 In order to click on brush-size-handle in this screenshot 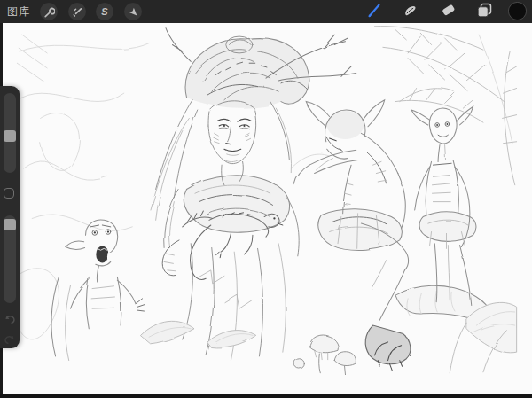, I will do `click(10, 137)`.